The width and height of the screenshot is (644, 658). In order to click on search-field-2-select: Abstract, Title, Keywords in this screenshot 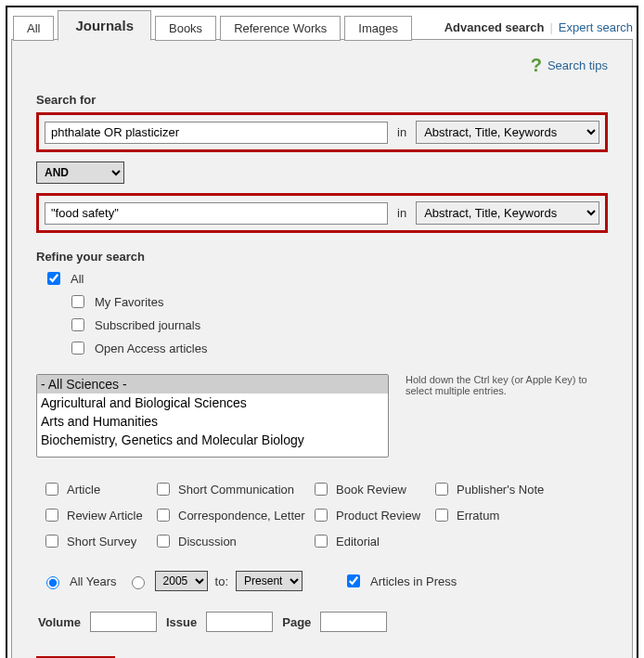, I will do `click(508, 213)`.